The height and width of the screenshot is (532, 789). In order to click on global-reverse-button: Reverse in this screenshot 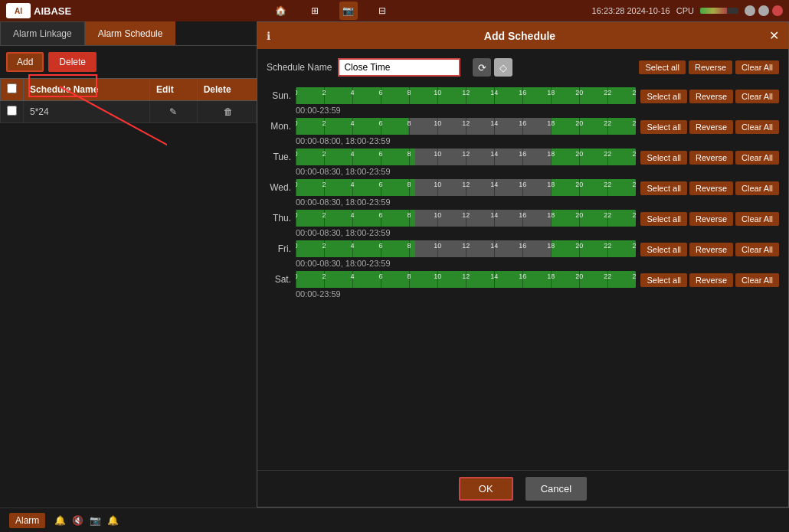, I will do `click(711, 67)`.